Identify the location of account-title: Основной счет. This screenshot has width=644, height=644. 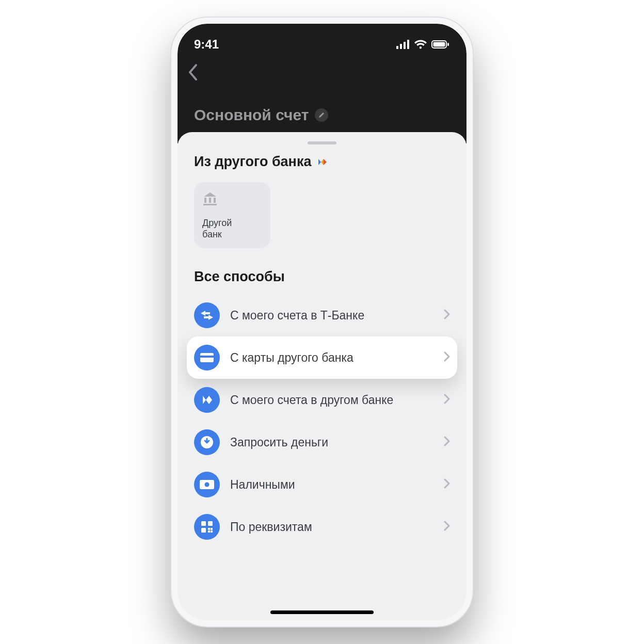
(251, 115).